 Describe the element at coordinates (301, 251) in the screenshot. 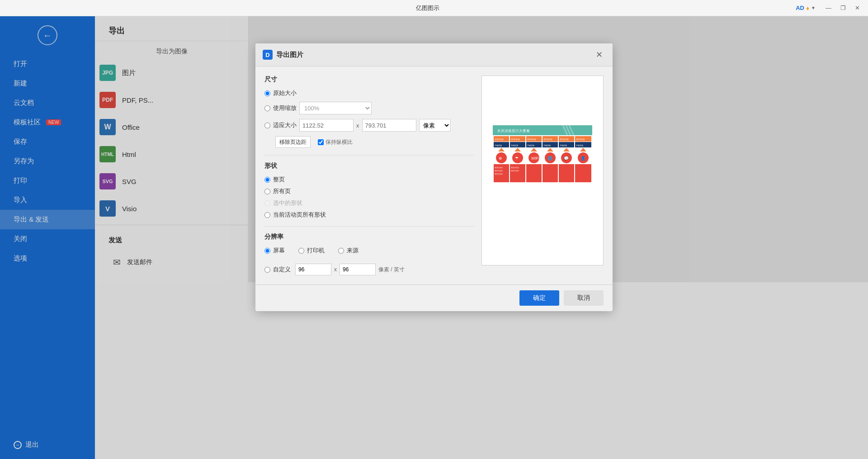

I see `radio-printer-input` at that location.